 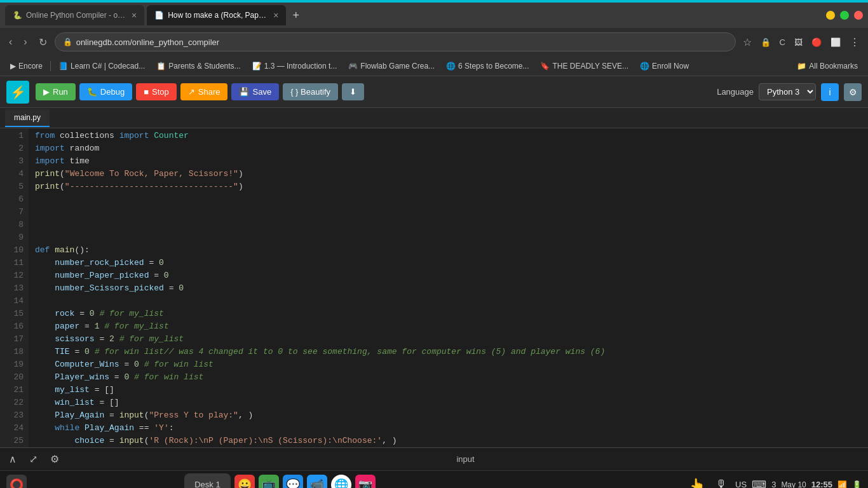 What do you see at coordinates (317, 482) in the screenshot?
I see `taskbar-app-zoom: 📹` at bounding box center [317, 482].